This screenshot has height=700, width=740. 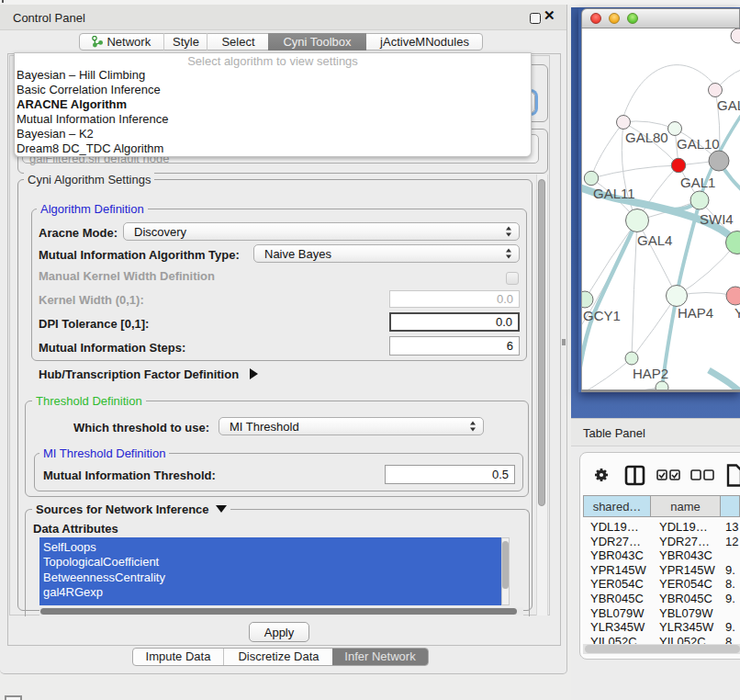 I want to click on svg-text: GAL2, so click(x=729, y=105).